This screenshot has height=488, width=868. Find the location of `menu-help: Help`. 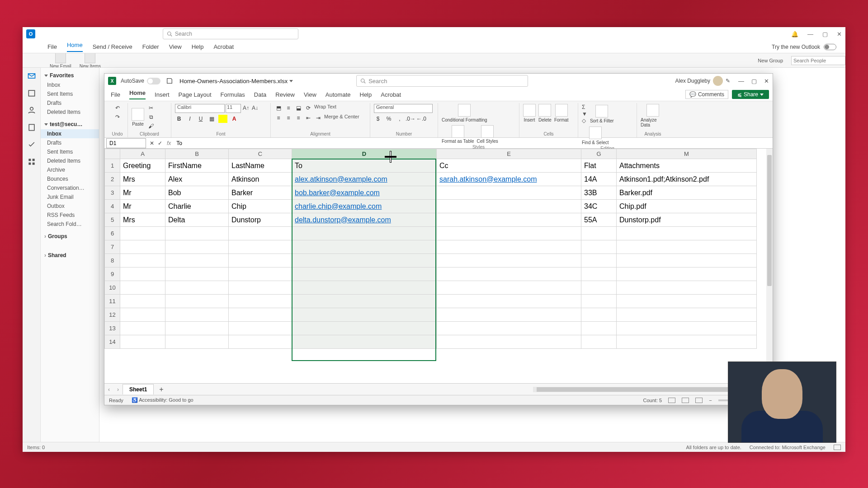

menu-help: Help is located at coordinates (198, 47).